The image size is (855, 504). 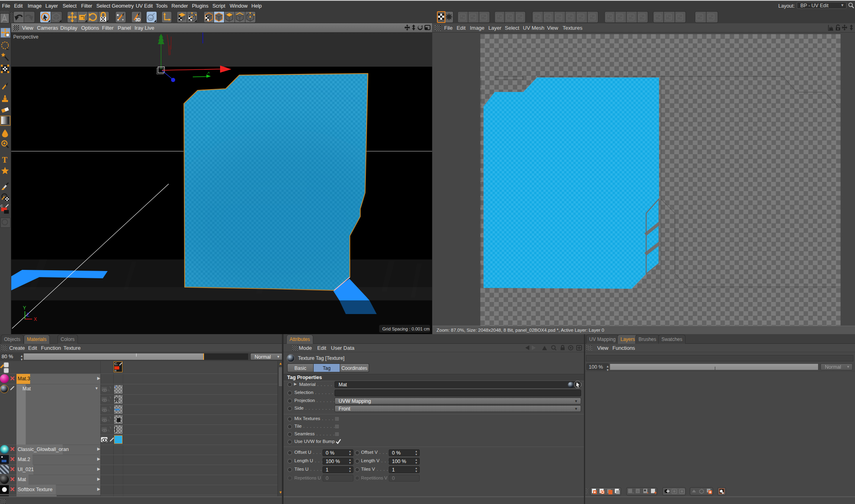 I want to click on svg-text: X, so click(x=35, y=319).